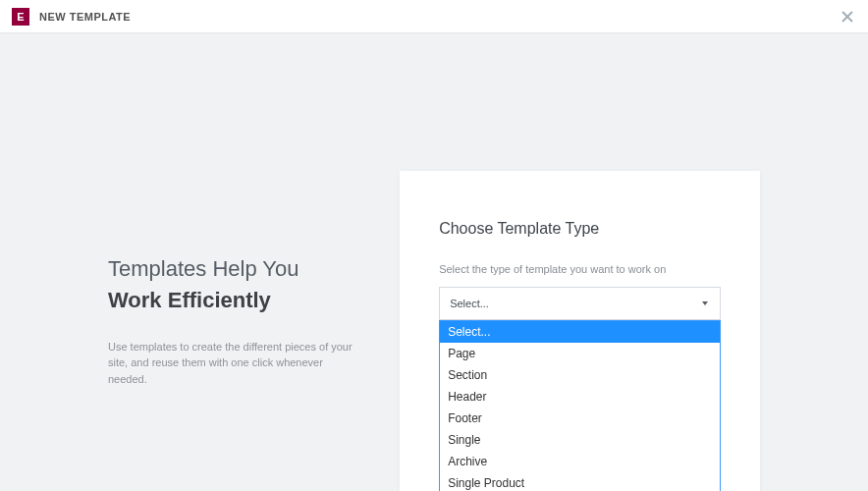 This screenshot has width=868, height=491. What do you see at coordinates (579, 406) in the screenshot?
I see `template-type-dropdown: Select...PageSectionHeaderFooterSingleAr…` at bounding box center [579, 406].